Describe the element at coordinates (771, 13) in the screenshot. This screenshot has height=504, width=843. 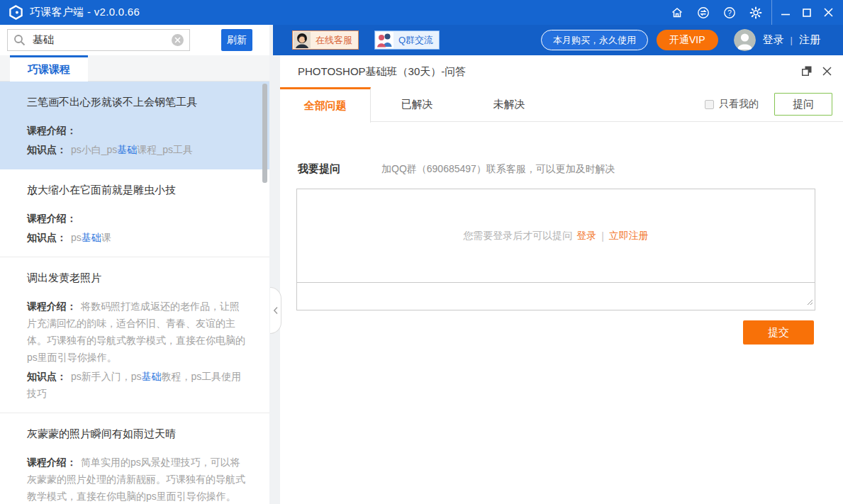
I see `titlebar-separator` at that location.